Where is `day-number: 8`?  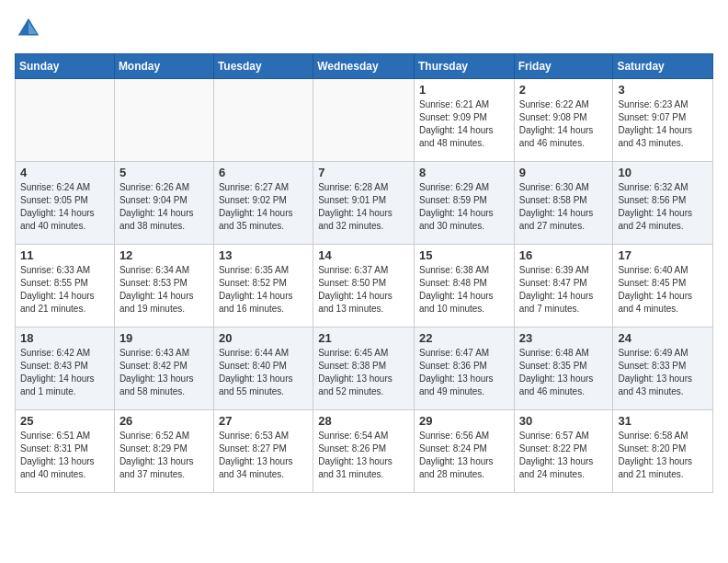 day-number: 8 is located at coordinates (464, 173).